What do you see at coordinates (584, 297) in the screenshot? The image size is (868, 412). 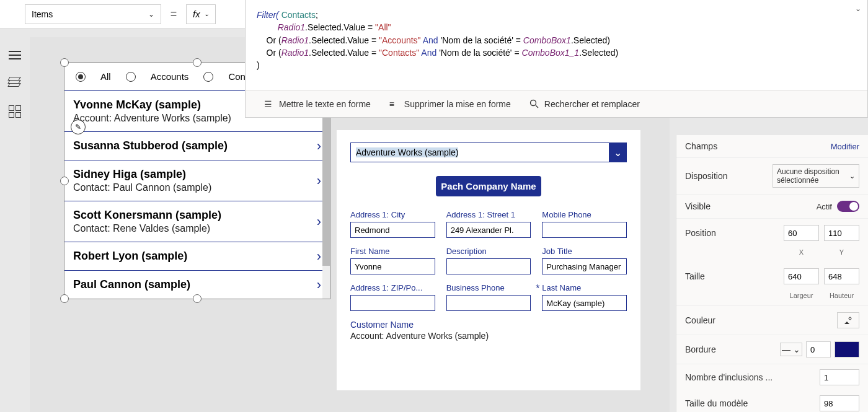 I see `field-lastname: *Last Name` at bounding box center [584, 297].